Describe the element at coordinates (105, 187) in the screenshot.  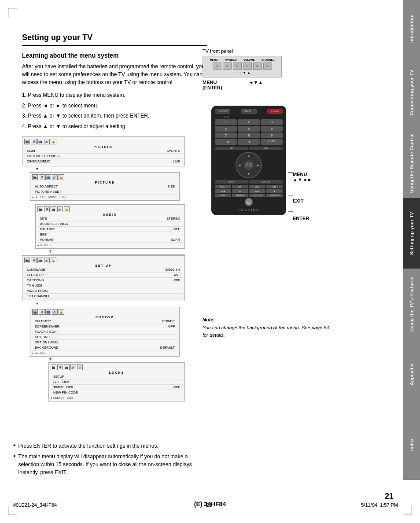
I see `diagram-picture-nested-row1: AUTO ASPECTSIZE` at that location.